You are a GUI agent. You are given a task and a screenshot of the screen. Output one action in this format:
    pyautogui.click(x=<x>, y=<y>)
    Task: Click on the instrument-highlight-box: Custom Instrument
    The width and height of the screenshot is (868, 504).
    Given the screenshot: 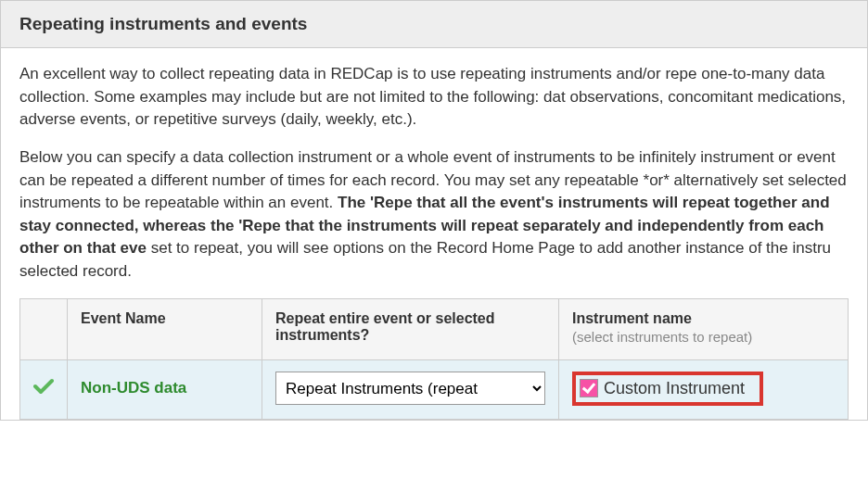 What is the action you would take?
    pyautogui.click(x=668, y=389)
    